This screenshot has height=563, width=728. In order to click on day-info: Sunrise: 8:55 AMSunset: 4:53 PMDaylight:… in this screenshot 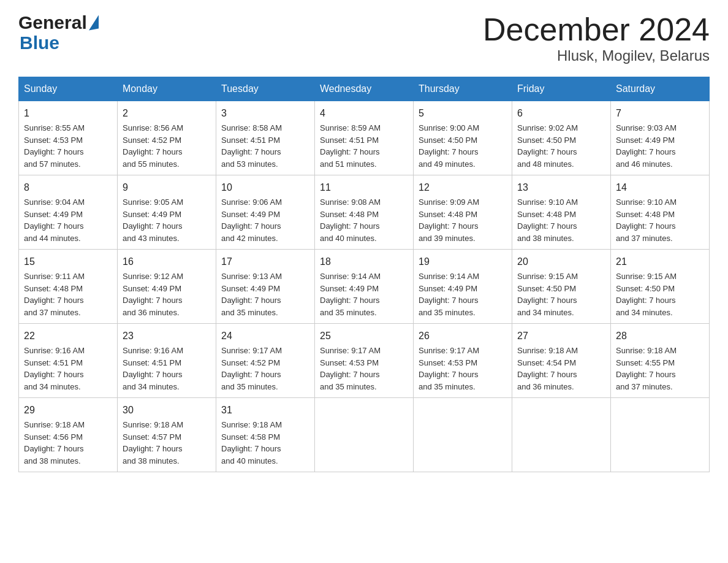, I will do `click(54, 146)`.